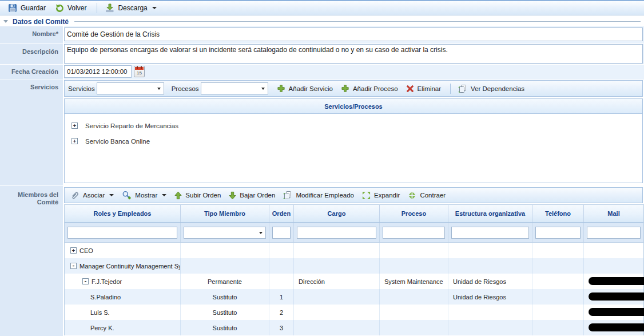 This screenshot has width=644, height=336. Describe the element at coordinates (253, 196) in the screenshot. I see `bajar-orden-button: Bajar Orden` at that location.